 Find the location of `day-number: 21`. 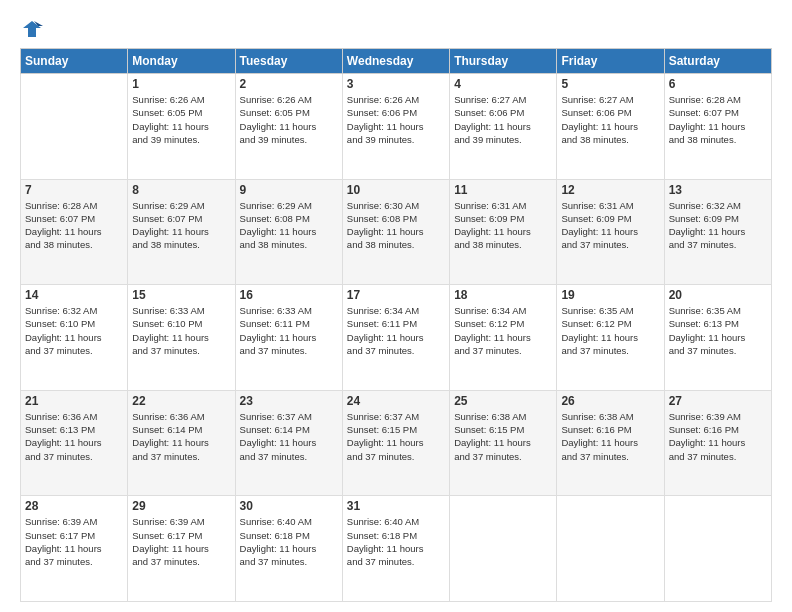

day-number: 21 is located at coordinates (74, 401).